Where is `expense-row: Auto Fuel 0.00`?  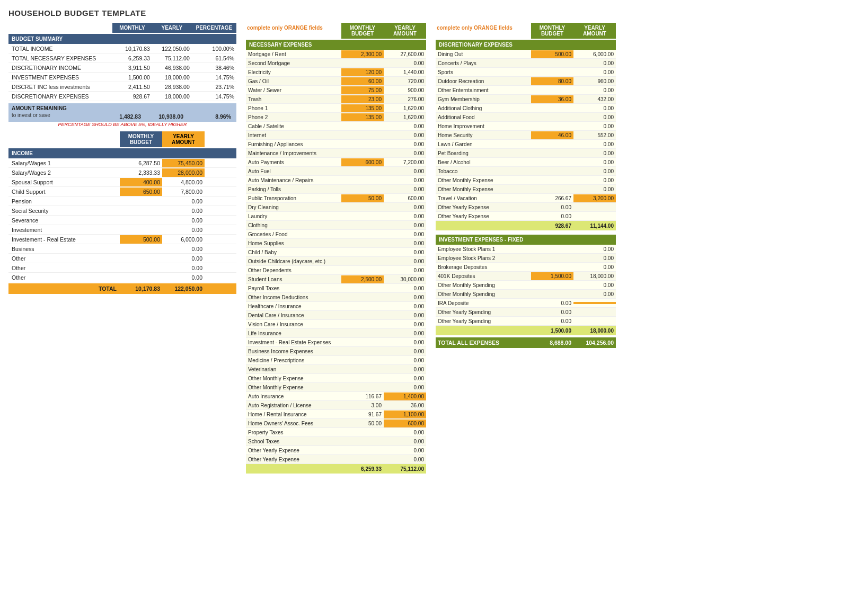 expense-row: Auto Fuel 0.00 is located at coordinates (336, 172).